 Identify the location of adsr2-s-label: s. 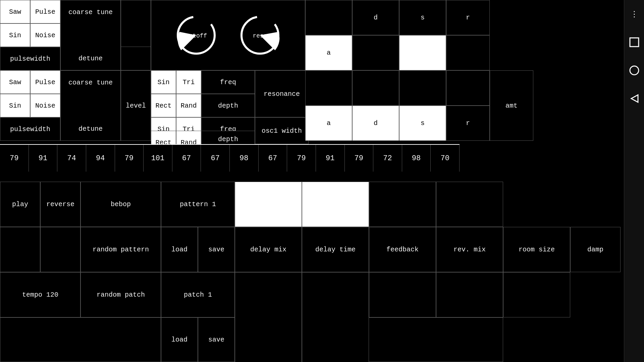
(423, 123).